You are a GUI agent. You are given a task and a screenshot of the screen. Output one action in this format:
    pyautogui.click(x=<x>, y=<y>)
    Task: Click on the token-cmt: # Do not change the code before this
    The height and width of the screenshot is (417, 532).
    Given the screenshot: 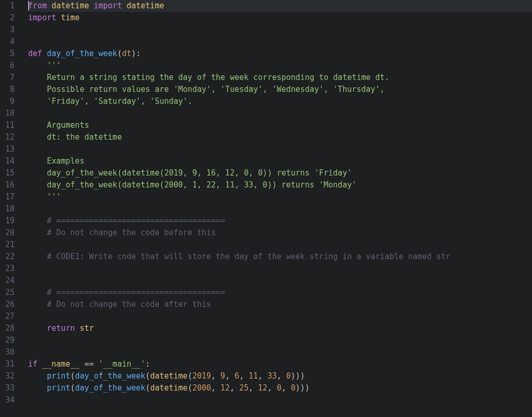 What is the action you would take?
    pyautogui.click(x=131, y=233)
    